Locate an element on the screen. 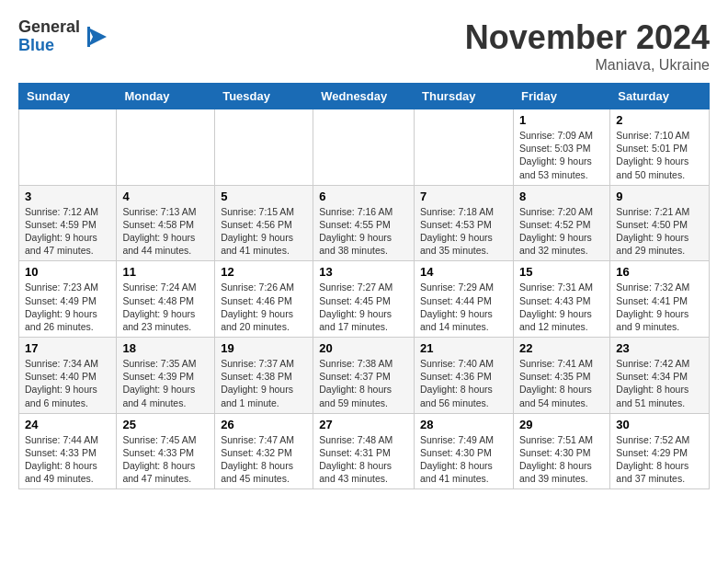 The height and width of the screenshot is (563, 728). day-number: 25 is located at coordinates (165, 425).